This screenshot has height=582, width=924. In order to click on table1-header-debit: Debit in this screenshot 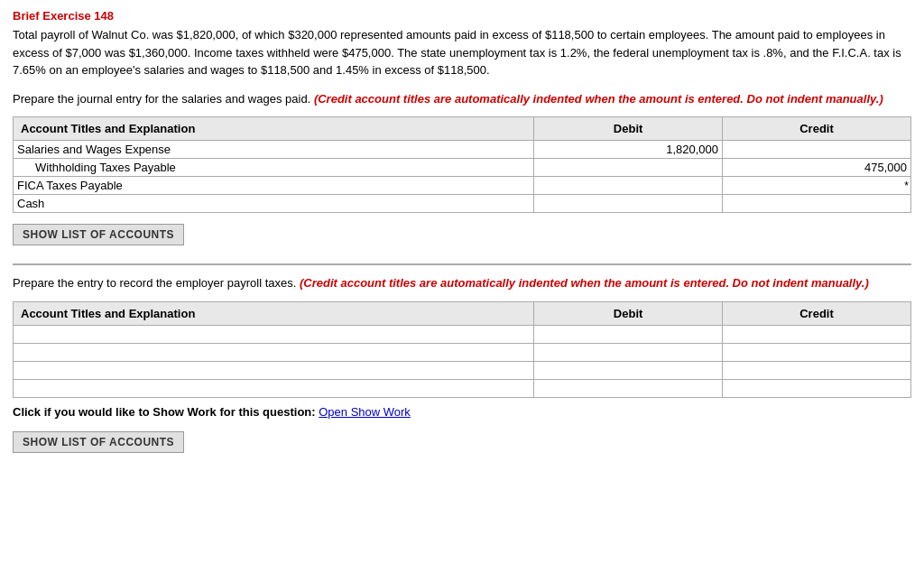, I will do `click(628, 129)`.